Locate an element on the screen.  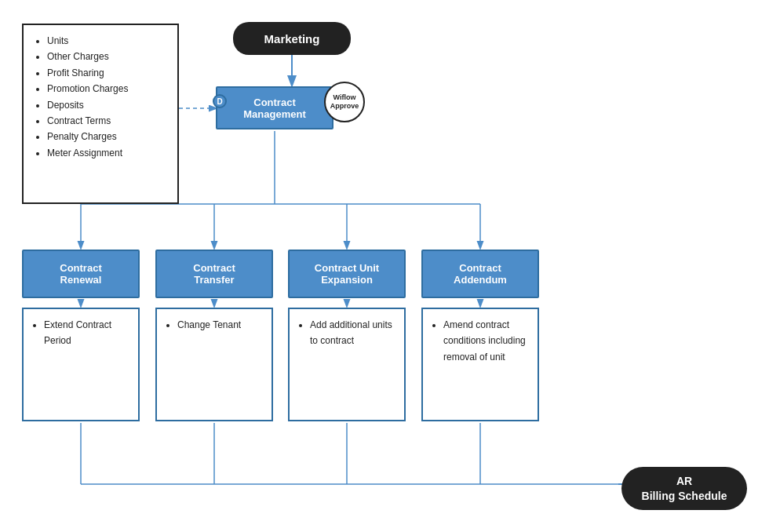
contract-transfer-label: ContractTransfer is located at coordinates (213, 274).